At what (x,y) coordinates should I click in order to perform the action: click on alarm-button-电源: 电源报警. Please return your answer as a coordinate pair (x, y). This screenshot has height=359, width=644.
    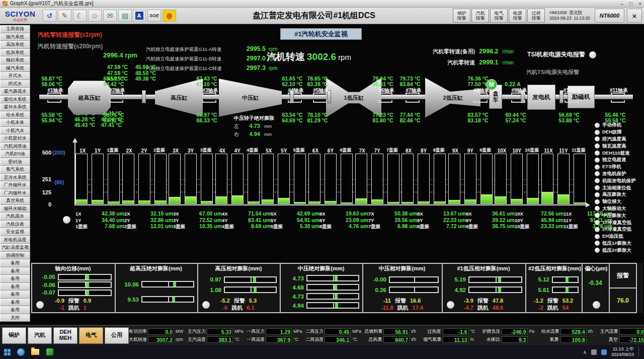
    Looking at the image, I should click on (517, 16).